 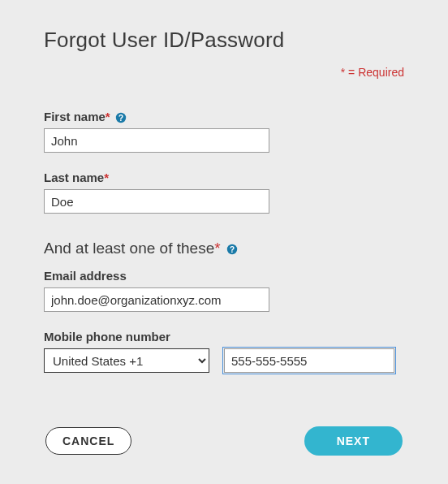 I want to click on email-field, so click(x=157, y=300).